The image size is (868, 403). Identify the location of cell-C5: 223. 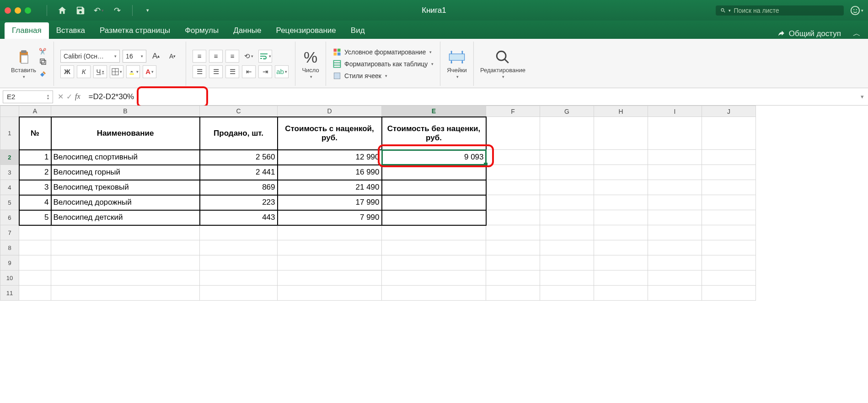
(239, 203).